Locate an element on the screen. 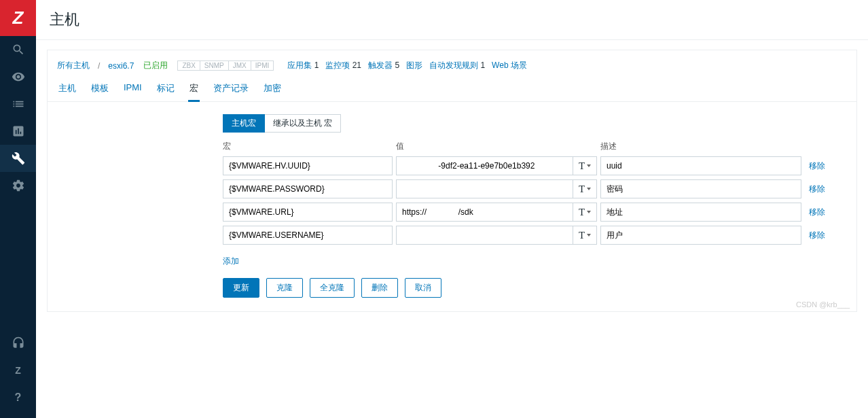 This screenshot has height=418, width=868. column-headers: 宏 值 描述 is located at coordinates (535, 147).